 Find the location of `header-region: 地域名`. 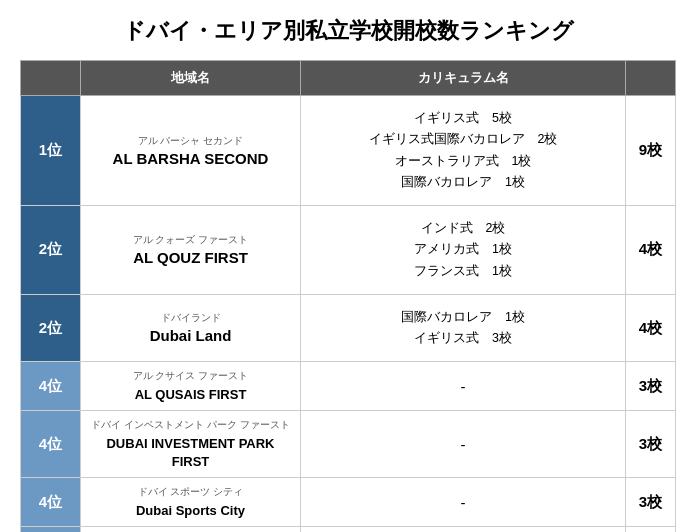

header-region: 地域名 is located at coordinates (191, 78).